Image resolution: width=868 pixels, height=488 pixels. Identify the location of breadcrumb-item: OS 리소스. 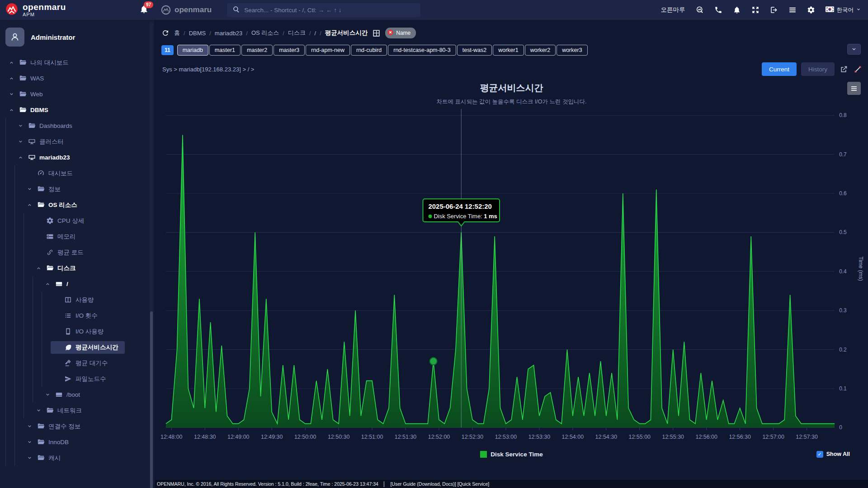
(265, 33).